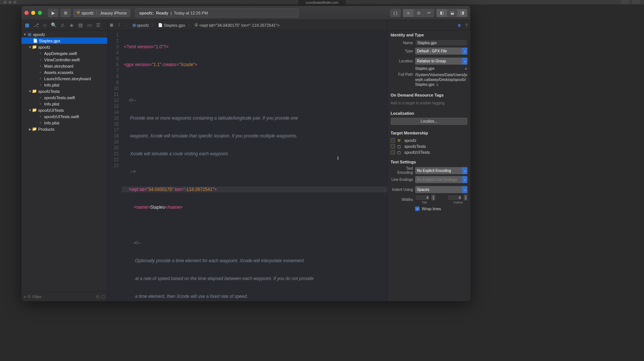 This screenshot has width=644, height=361. What do you see at coordinates (400, 140) in the screenshot?
I see `app-icon: ⚒` at bounding box center [400, 140].